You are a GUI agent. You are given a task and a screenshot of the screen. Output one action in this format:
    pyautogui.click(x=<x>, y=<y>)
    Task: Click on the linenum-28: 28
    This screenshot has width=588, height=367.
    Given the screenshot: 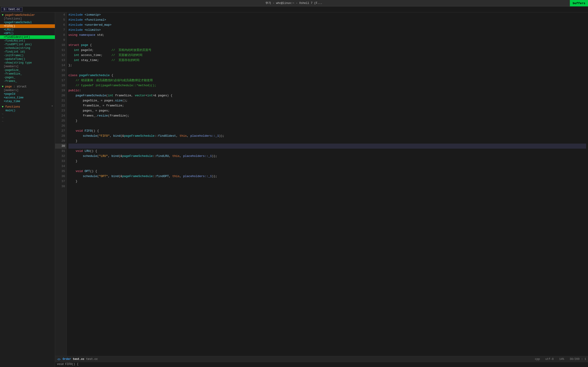 What is the action you would take?
    pyautogui.click(x=61, y=136)
    